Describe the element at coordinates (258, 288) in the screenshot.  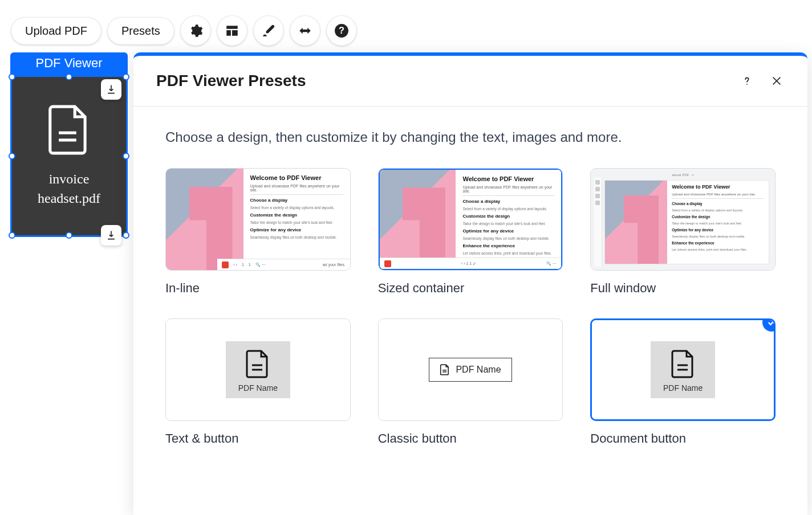
I see `preset-label: In-line` at that location.